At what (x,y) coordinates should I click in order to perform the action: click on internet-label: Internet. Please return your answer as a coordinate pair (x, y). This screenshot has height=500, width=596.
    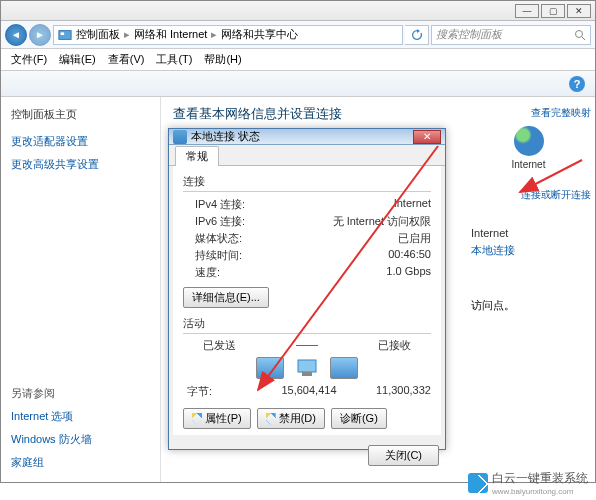
    Looking at the image, I should click on (528, 164).